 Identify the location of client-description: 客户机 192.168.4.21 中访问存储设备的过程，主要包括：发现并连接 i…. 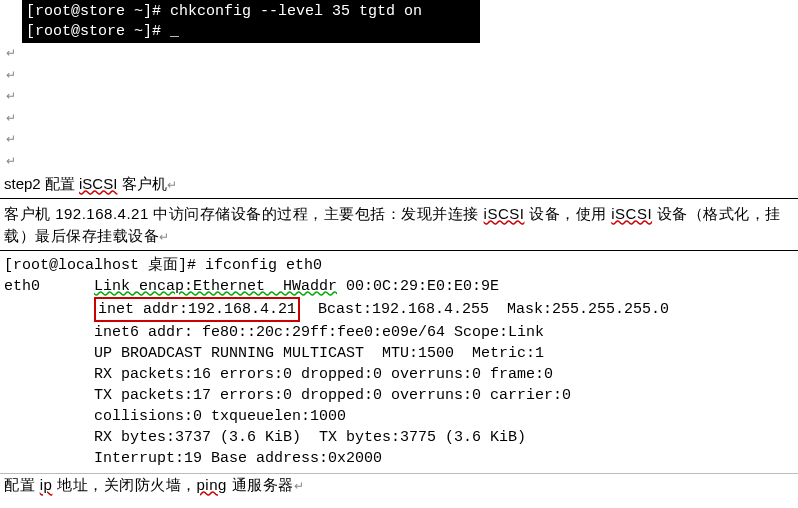
(399, 226).